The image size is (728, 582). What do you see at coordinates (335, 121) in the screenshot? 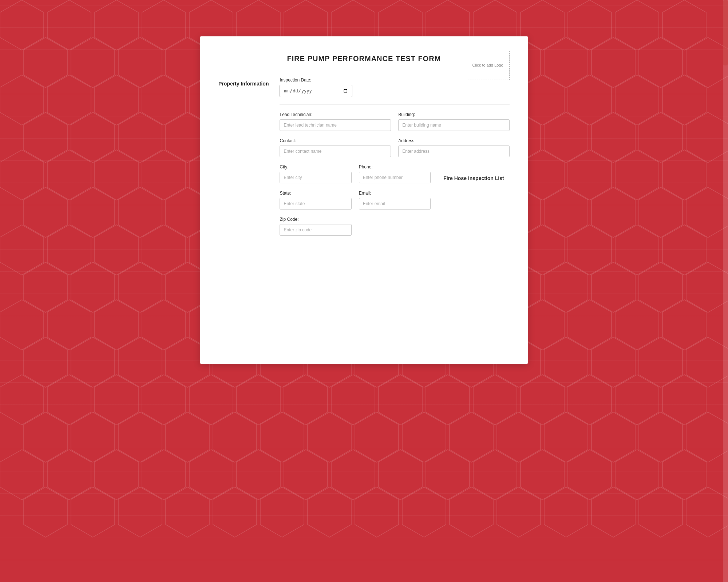
I see `lead-technician-group: Lead Technician:` at bounding box center [335, 121].